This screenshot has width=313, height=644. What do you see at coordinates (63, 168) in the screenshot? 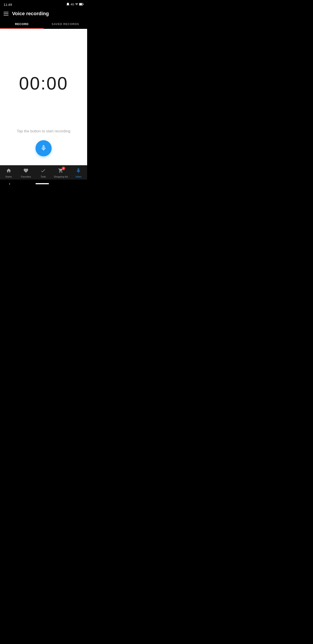
I see `shopping-badge: 6` at bounding box center [63, 168].